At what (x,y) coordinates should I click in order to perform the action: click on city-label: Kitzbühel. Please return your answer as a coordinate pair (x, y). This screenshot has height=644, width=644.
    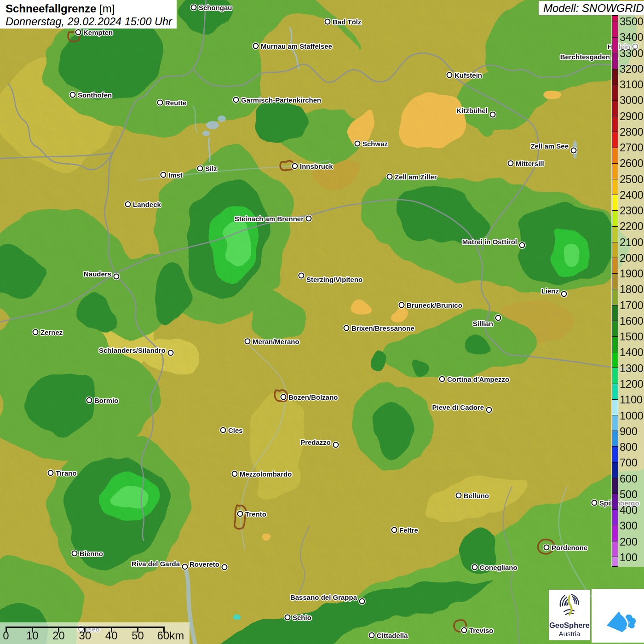
    Looking at the image, I should click on (472, 110).